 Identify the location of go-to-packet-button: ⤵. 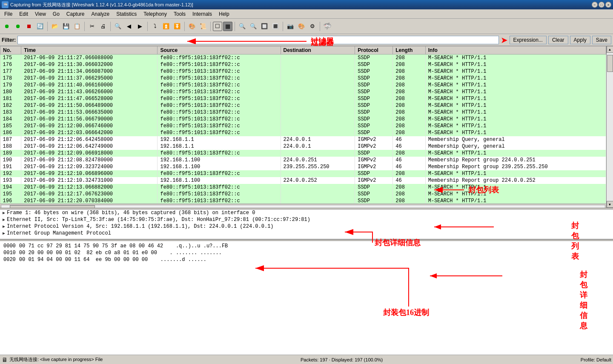
(155, 26).